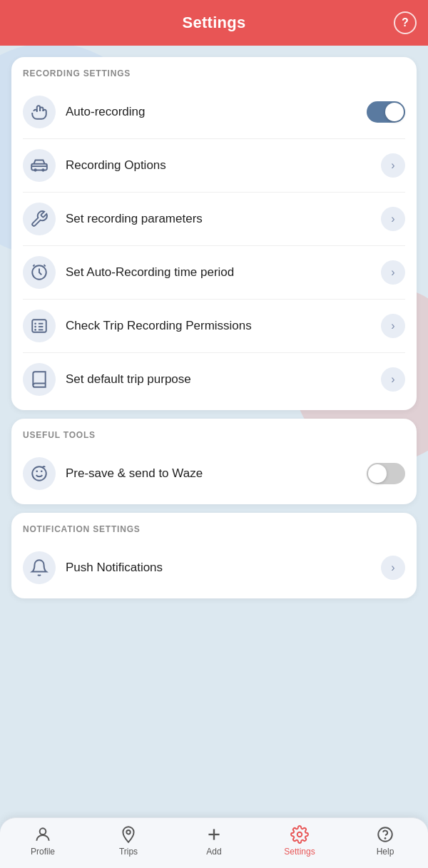 The height and width of the screenshot is (868, 428). Describe the element at coordinates (393, 272) in the screenshot. I see `auto-recording-time-chevron: ›` at that location.